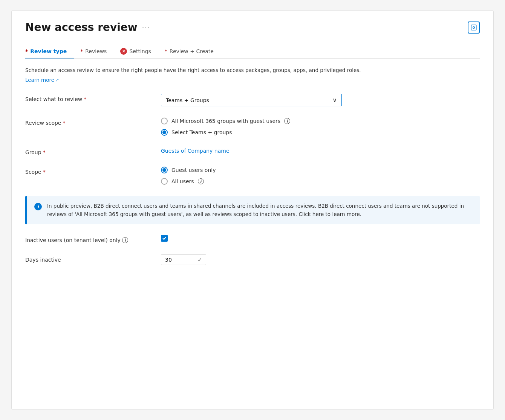 This screenshot has width=505, height=420. What do you see at coordinates (320, 127) in the screenshot?
I see `review-scope-control: All Microsoft 365 groups with guest user…` at bounding box center [320, 127].